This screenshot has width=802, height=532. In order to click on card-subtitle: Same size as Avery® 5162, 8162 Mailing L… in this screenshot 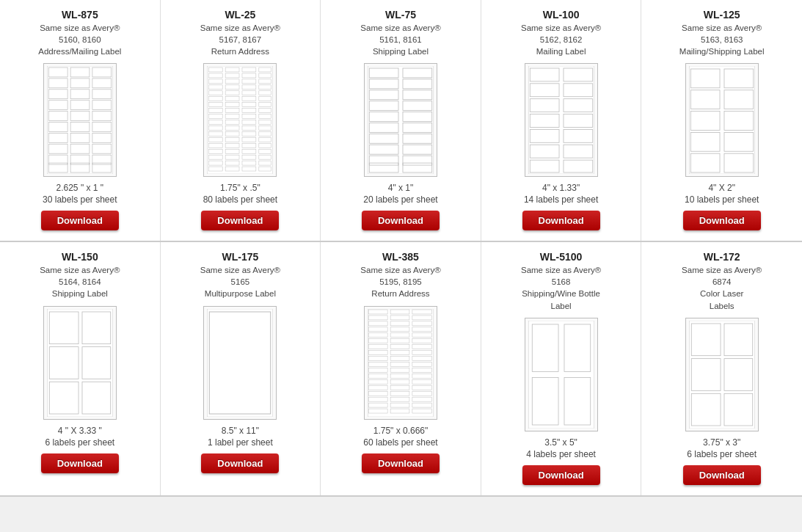, I will do `click(561, 40)`.